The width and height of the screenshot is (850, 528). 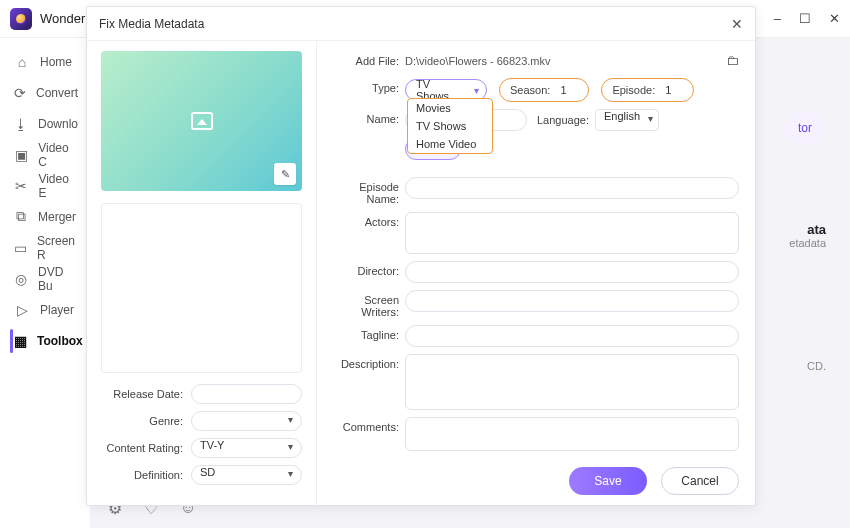 What do you see at coordinates (634, 90) in the screenshot?
I see `episode-label: Episode:` at bounding box center [634, 90].